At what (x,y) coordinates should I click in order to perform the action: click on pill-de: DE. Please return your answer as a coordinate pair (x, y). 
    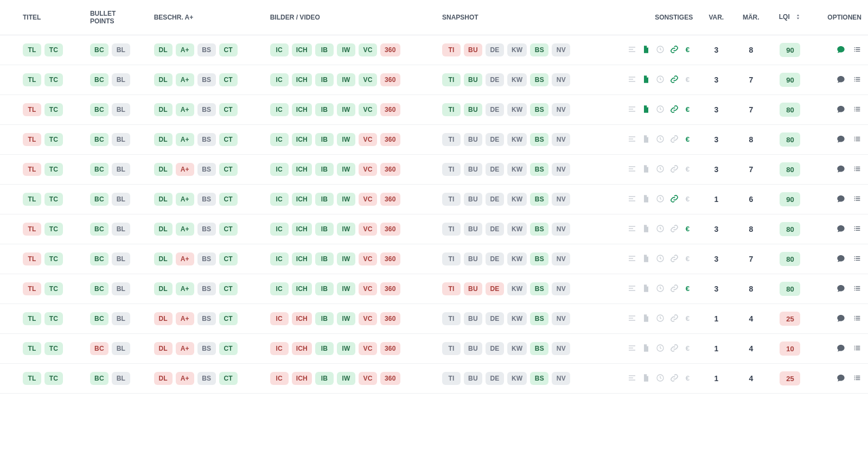
    Looking at the image, I should click on (495, 199).